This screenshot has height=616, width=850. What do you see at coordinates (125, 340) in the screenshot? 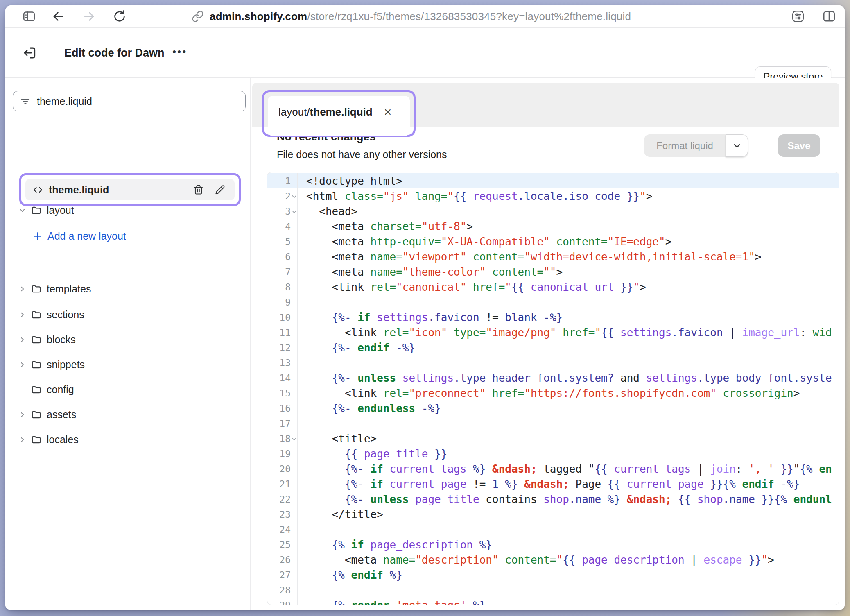
I see `sidebar-item-blocks: blocks` at bounding box center [125, 340].